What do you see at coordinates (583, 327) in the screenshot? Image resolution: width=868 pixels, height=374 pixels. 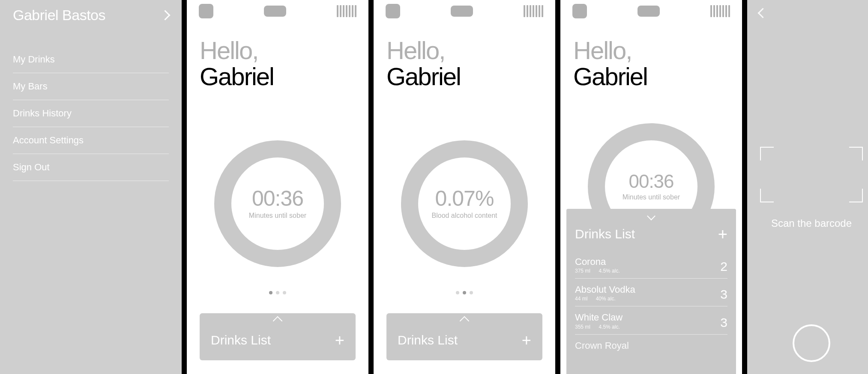 I see `drink-volume: 355 ml` at bounding box center [583, 327].